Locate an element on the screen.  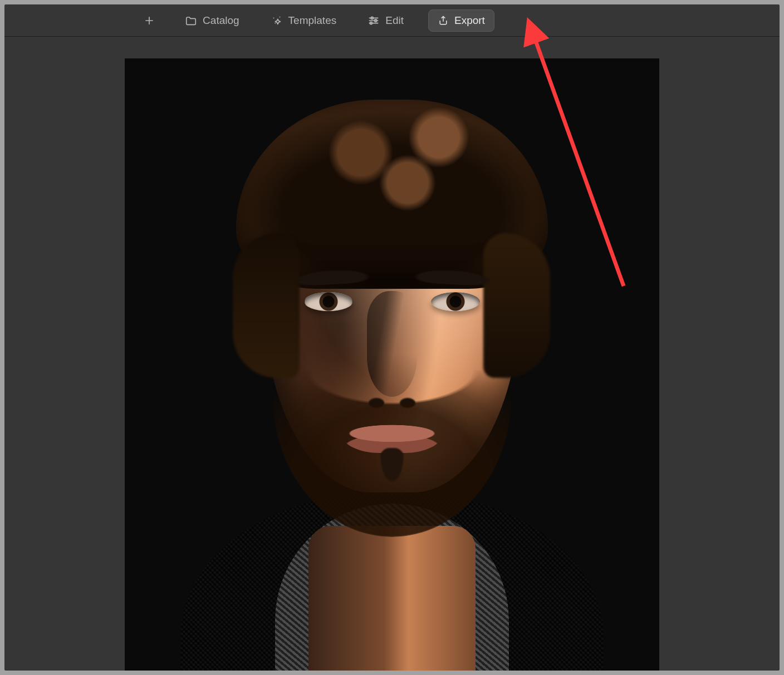
plus-icon is located at coordinates (149, 21).